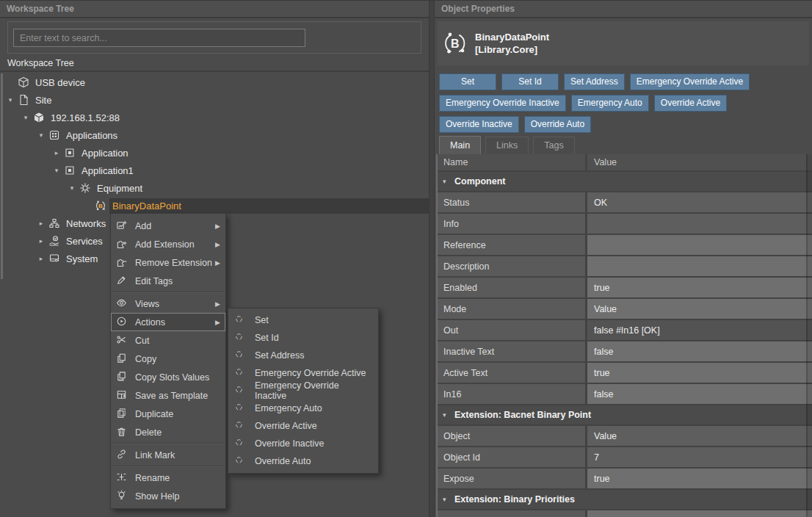 The height and width of the screenshot is (517, 812). Describe the element at coordinates (303, 320) in the screenshot. I see `submenu-item-set: Set` at that location.